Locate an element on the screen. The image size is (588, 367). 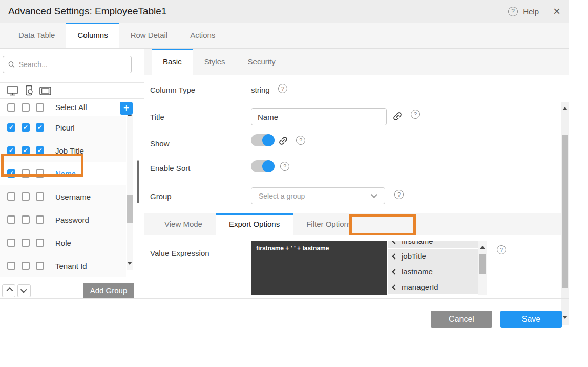
field-list-scrollbar is located at coordinates (482, 268).